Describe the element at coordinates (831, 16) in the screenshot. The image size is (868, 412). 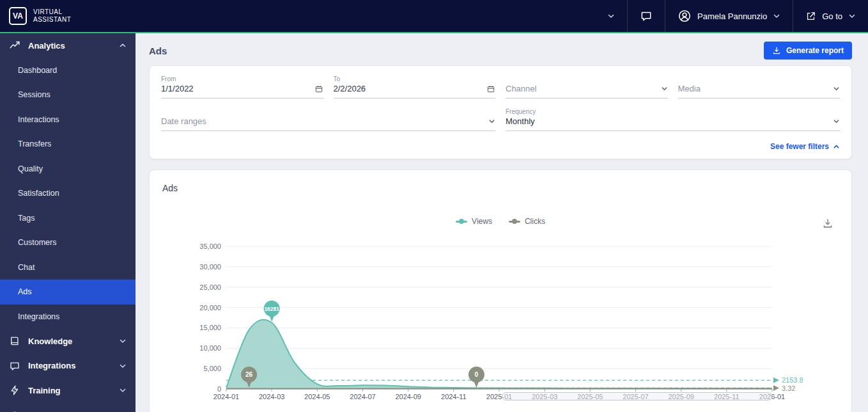
I see `goto-menu-button: Go to` at that location.